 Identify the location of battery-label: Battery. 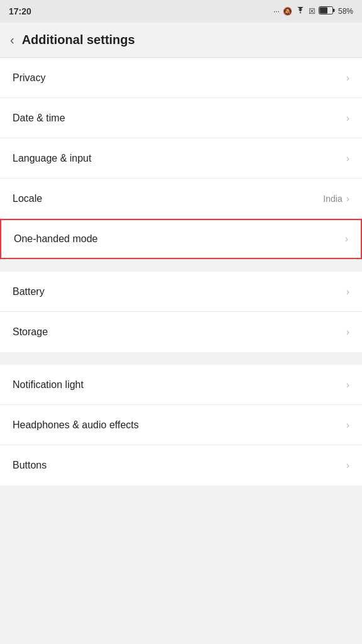
(29, 292).